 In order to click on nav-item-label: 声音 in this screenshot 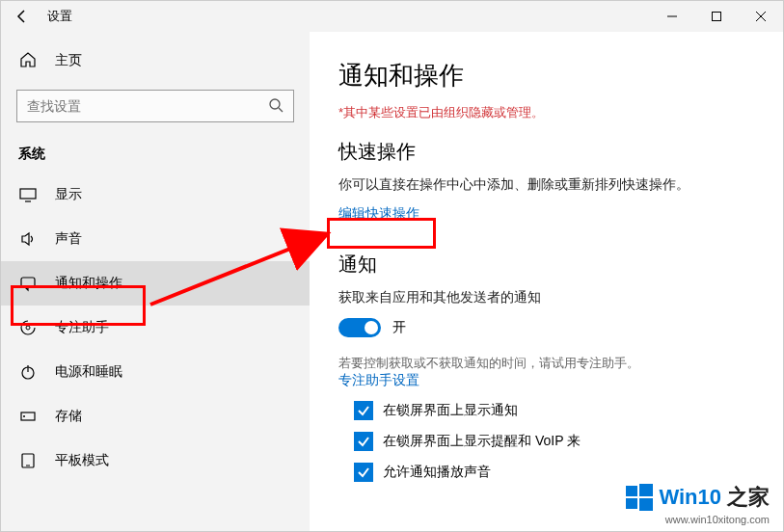, I will do `click(68, 239)`.